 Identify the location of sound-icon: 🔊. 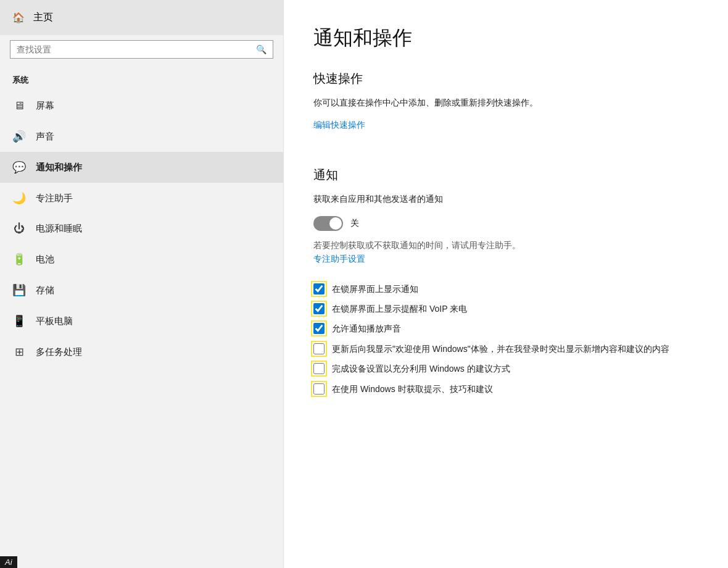
(19, 136).